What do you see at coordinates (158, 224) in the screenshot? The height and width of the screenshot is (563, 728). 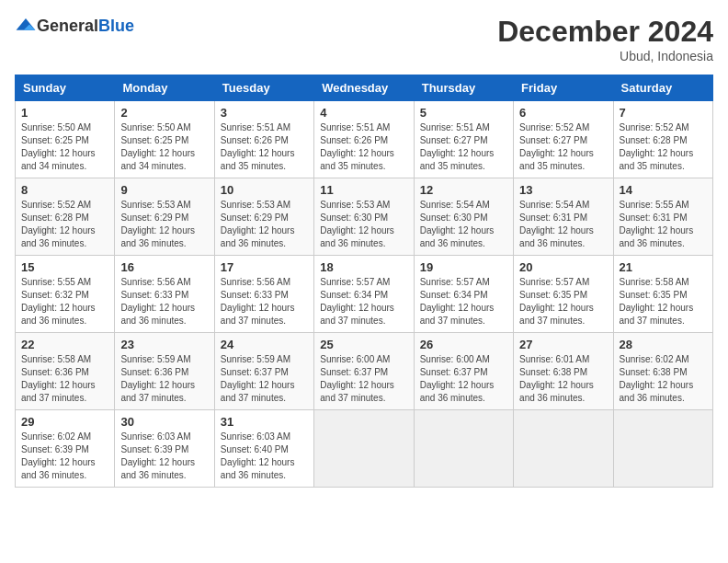 I see `day-info: Sunrise: 5:53 AMSunset: 6:29 PMDaylight:…` at bounding box center [158, 224].